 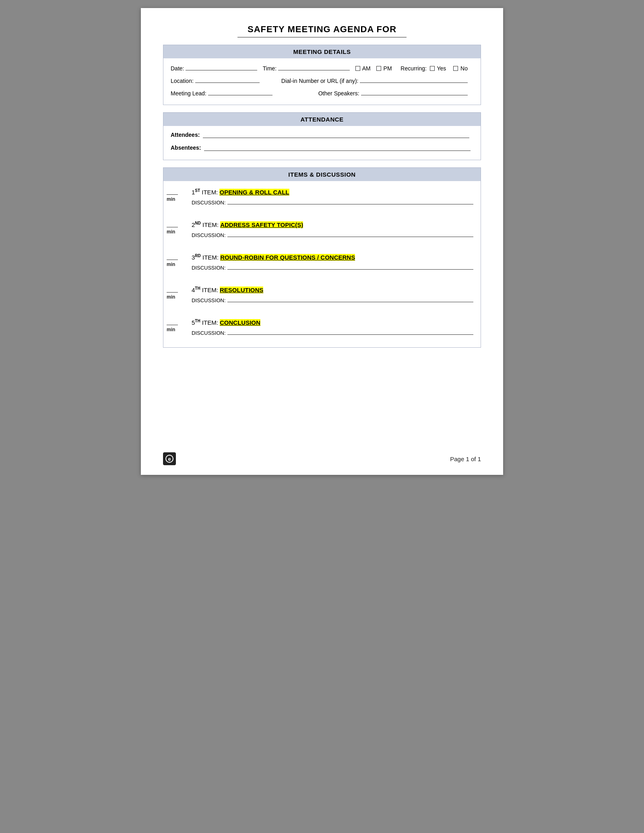 I want to click on agenda-item-4: min 4TH ITEM: RESOLUTIONS DISCUSSION:, so click(x=322, y=295).